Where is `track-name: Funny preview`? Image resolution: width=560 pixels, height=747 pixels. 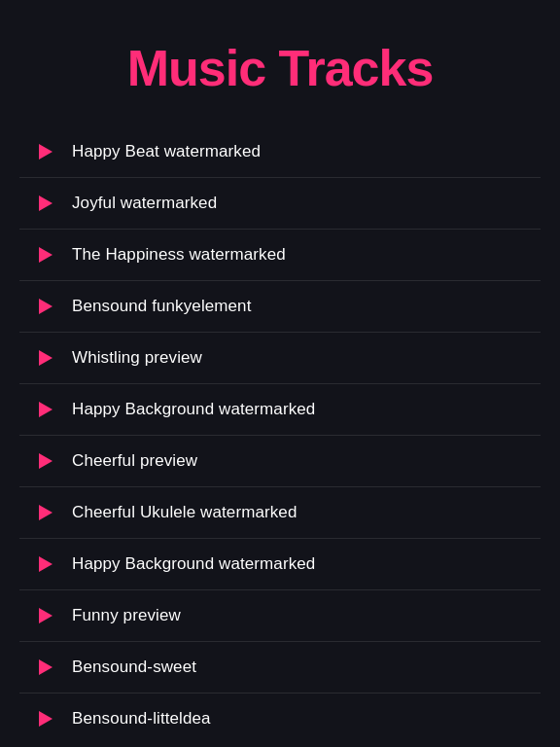 track-name: Funny preview is located at coordinates (126, 616).